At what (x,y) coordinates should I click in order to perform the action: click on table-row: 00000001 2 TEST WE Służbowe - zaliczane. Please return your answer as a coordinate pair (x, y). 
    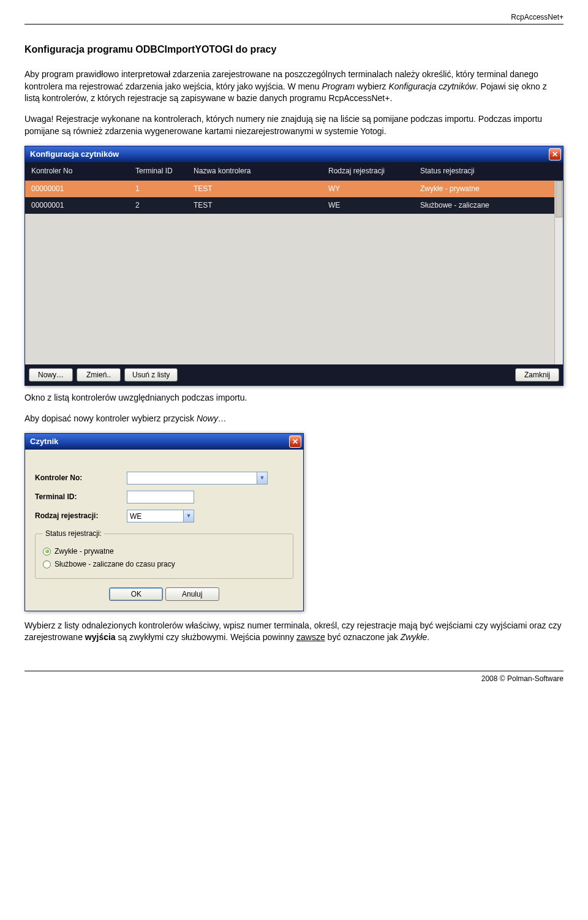
    Looking at the image, I should click on (290, 206).